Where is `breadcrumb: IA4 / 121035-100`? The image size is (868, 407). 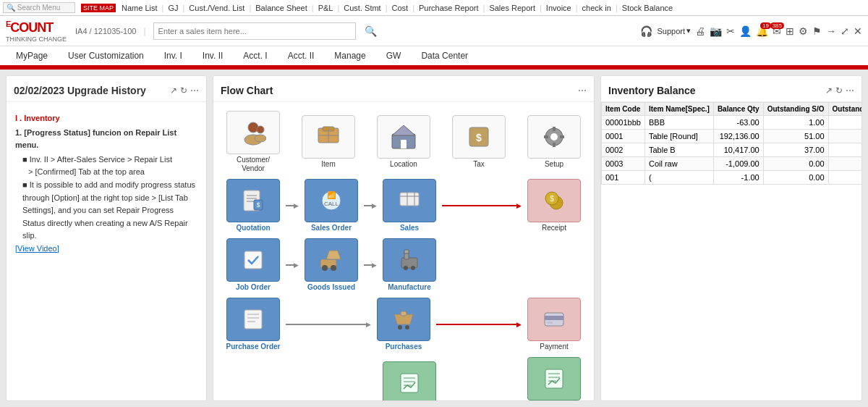 breadcrumb: IA4 / 121035-100 is located at coordinates (106, 31).